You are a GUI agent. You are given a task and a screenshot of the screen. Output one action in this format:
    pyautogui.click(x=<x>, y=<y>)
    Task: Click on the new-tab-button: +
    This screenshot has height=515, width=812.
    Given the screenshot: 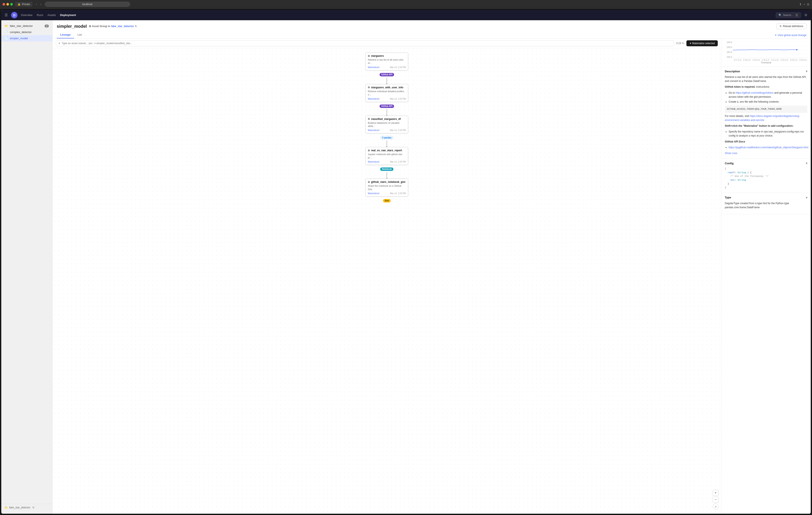 What is the action you would take?
    pyautogui.click(x=805, y=4)
    